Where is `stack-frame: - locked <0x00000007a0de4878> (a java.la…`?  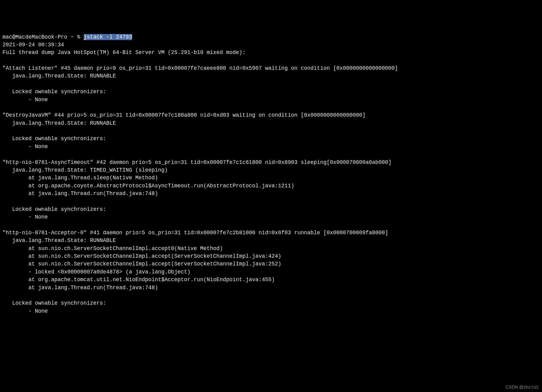
stack-frame: - locked <0x00000007a0de4878> (a java.la… is located at coordinates (96, 272).